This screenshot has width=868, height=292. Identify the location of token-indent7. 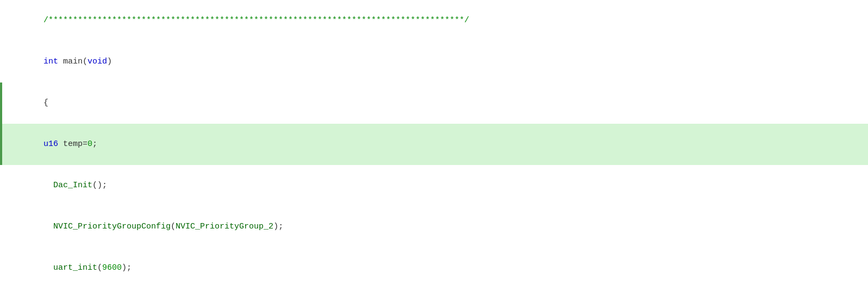
(48, 268).